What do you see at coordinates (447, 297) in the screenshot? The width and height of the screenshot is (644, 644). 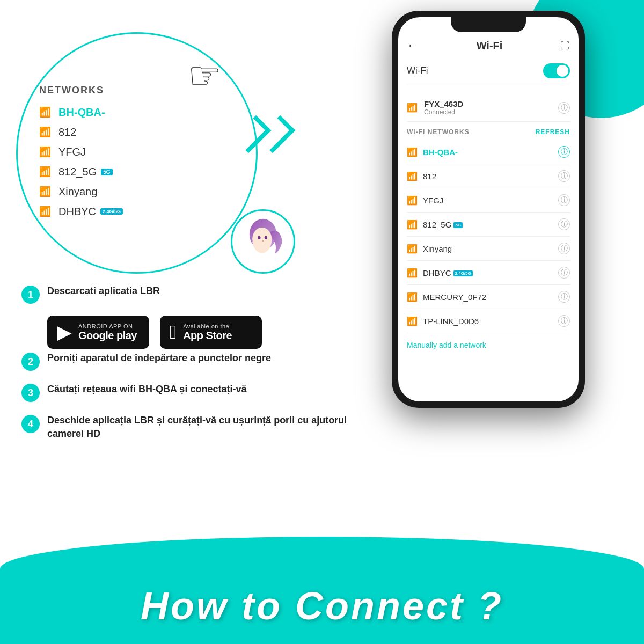 I see `wifi-item-mercury-left: 📶 MERCURY_0F72` at bounding box center [447, 297].